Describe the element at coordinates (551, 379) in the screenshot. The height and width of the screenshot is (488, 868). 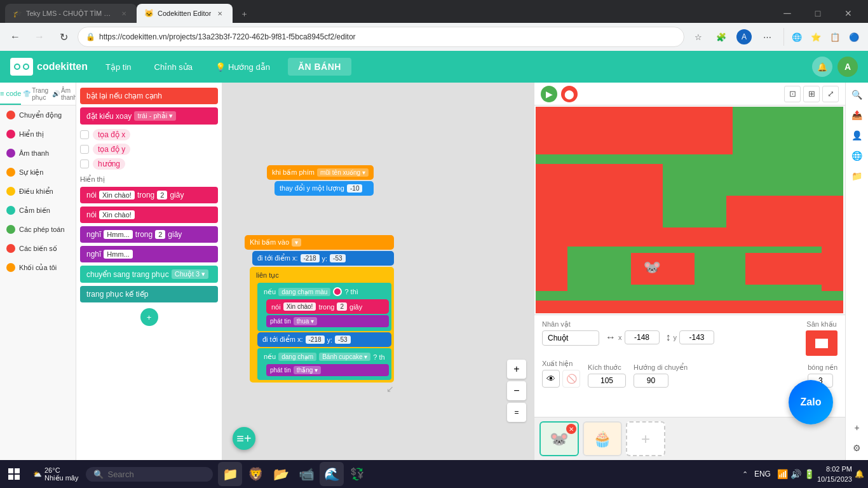
I see `show-button: 👁` at that location.